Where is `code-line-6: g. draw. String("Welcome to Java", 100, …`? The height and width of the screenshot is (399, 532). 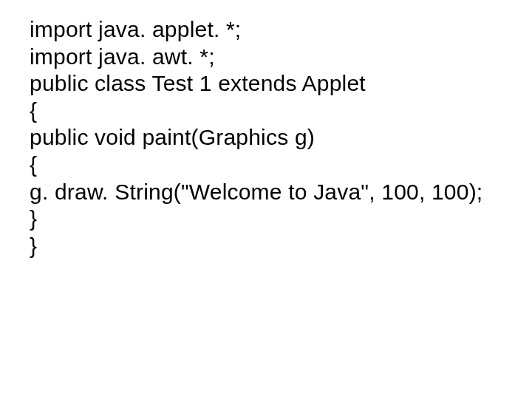
code-line-6: g. draw. String("Welcome to Java", 100, … is located at coordinates (266, 192).